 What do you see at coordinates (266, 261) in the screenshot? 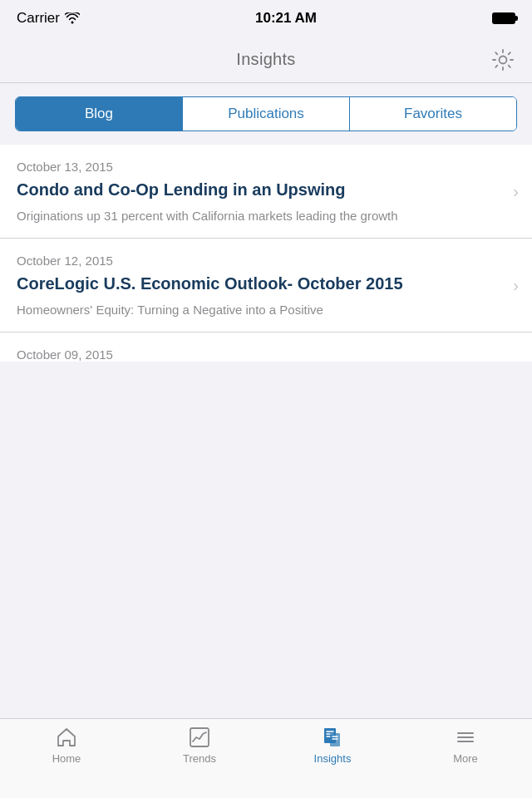
I see `article-date: October 12, 2015` at bounding box center [266, 261].